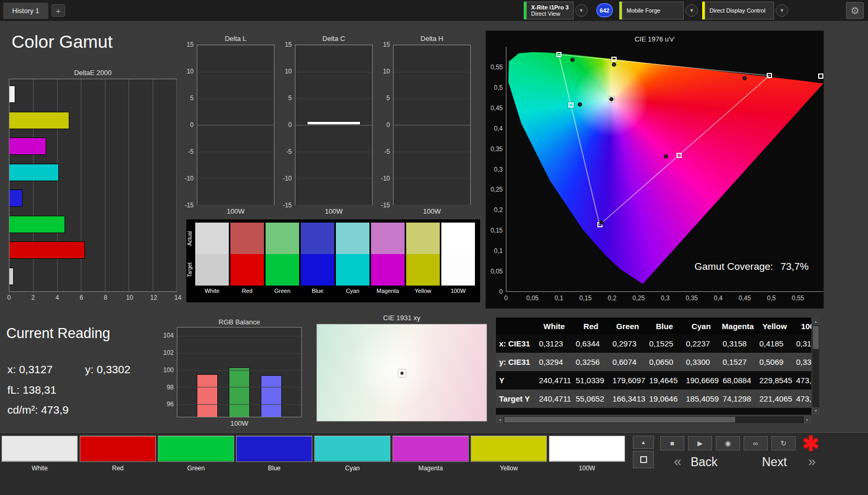 This screenshot has height=495, width=868. What do you see at coordinates (704, 462) in the screenshot?
I see `back-button: Back` at bounding box center [704, 462].